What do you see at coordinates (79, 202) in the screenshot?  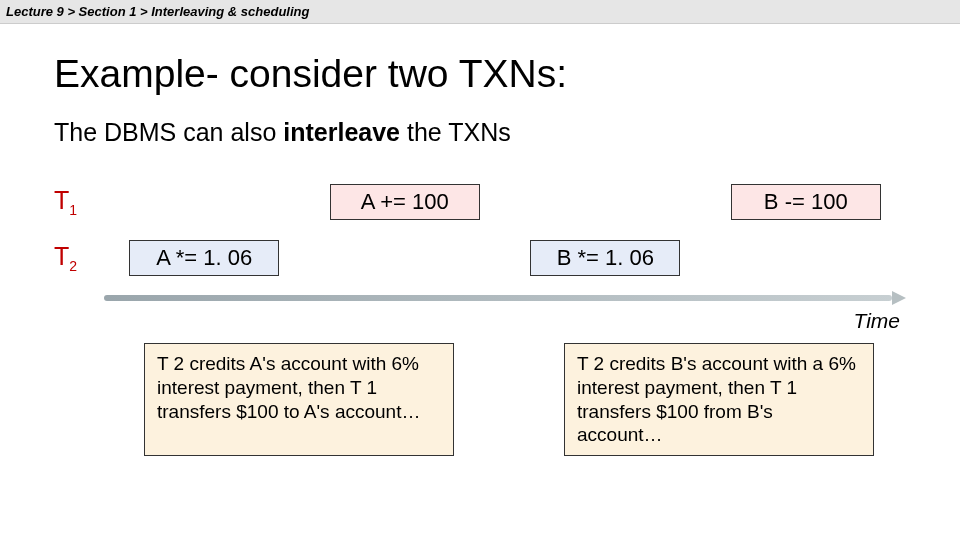 I see `t1-label: T1` at bounding box center [79, 202].